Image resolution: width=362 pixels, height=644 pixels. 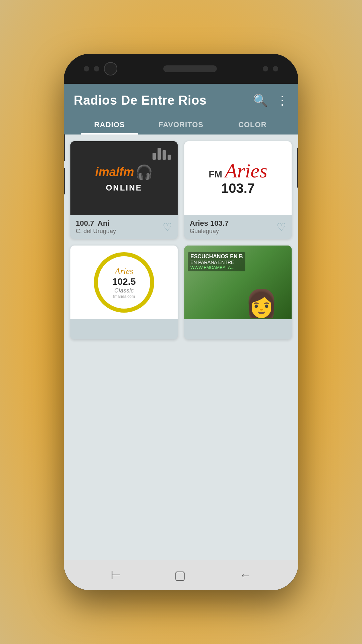 I want to click on phone-top-right-sensors, so click(x=270, y=69).